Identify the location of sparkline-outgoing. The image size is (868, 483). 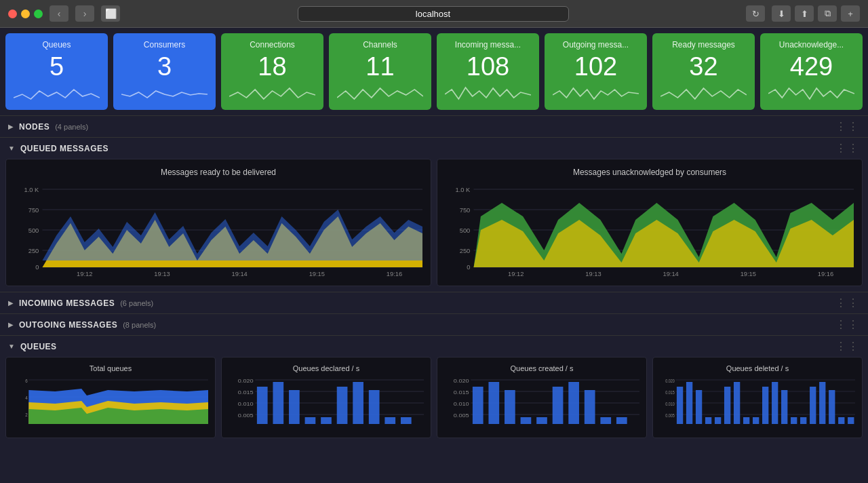
(595, 94).